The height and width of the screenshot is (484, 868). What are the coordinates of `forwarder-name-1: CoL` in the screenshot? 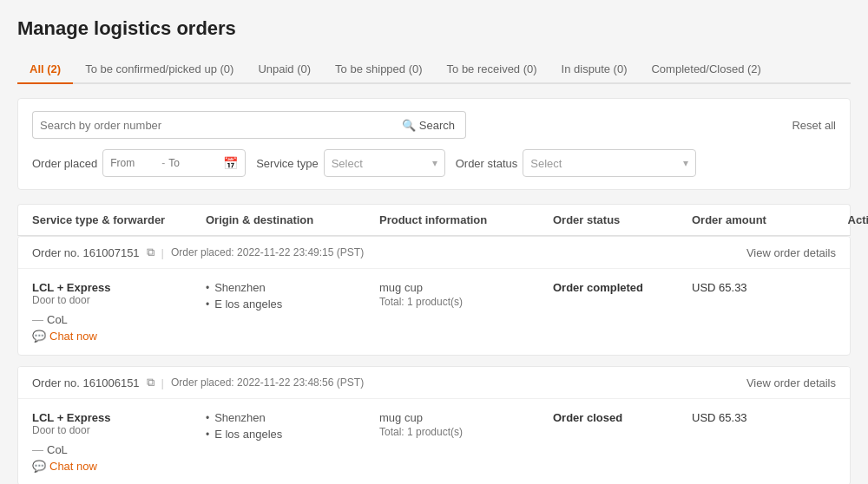 It's located at (57, 319).